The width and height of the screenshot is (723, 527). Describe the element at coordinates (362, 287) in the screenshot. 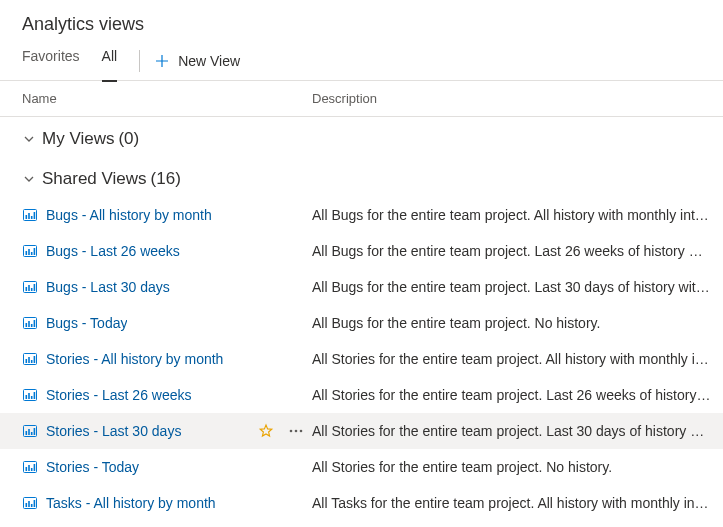

I see `table-row: Bugs - Last 30 daysAll Bugs for the enti…` at that location.